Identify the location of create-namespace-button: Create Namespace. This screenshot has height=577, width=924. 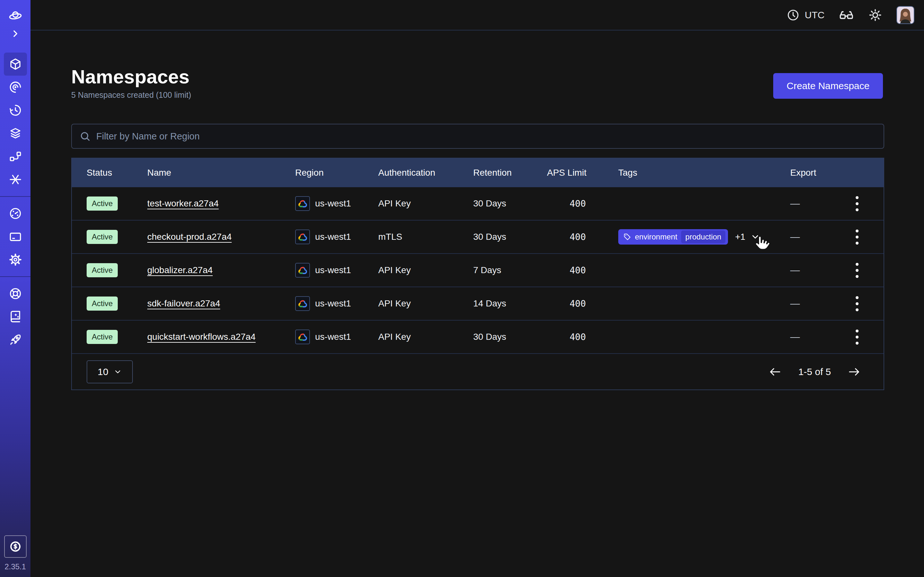
(828, 86).